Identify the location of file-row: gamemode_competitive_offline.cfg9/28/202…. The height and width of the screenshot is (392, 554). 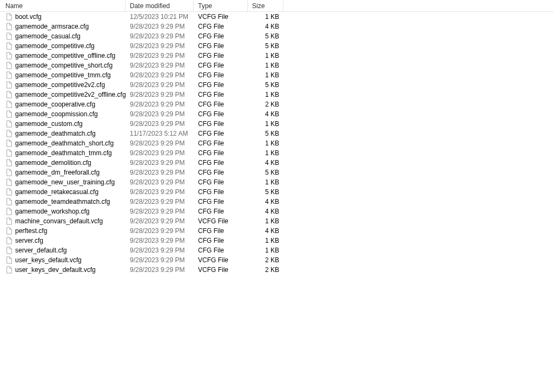
(277, 56).